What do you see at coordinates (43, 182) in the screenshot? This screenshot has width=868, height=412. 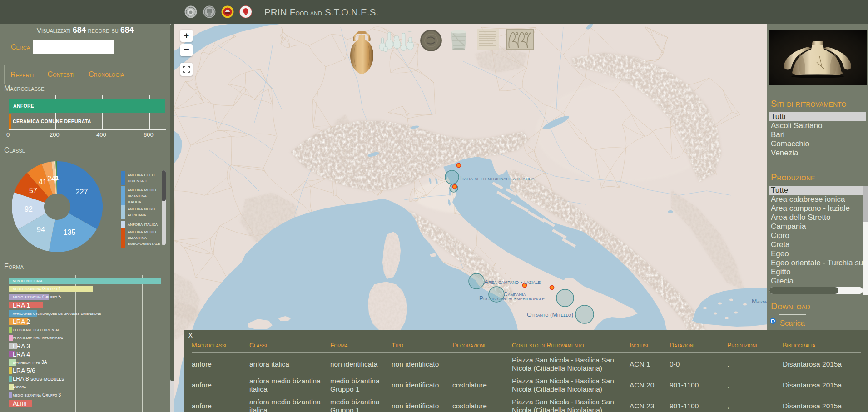 I see `svg-text: 41` at bounding box center [43, 182].